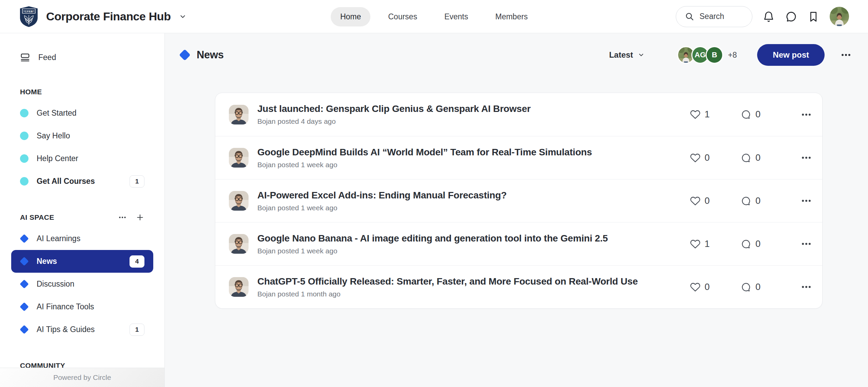  I want to click on messages-chat-icon, so click(791, 17).